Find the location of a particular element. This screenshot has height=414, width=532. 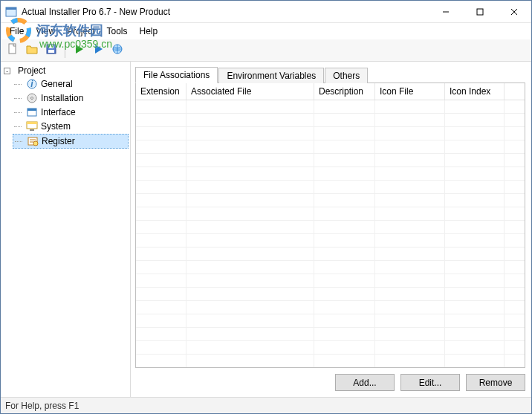

tree-root-label: Project is located at coordinates (31, 71).